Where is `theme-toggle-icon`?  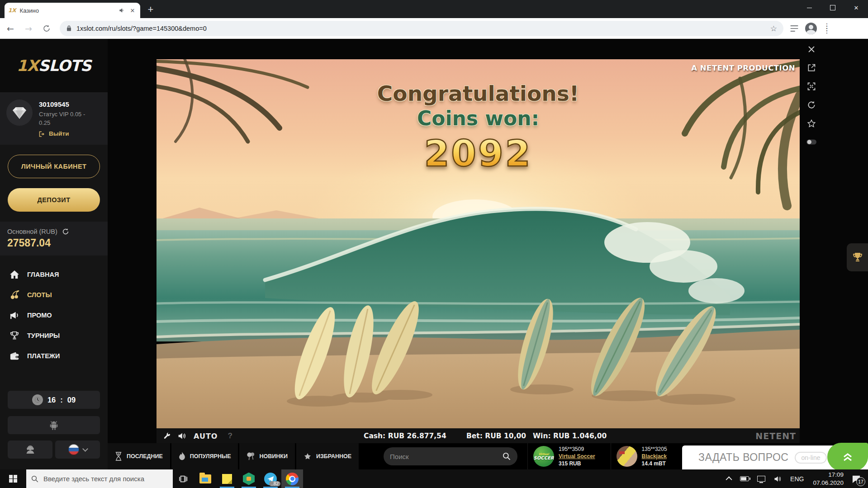
theme-toggle-icon is located at coordinates (811, 142).